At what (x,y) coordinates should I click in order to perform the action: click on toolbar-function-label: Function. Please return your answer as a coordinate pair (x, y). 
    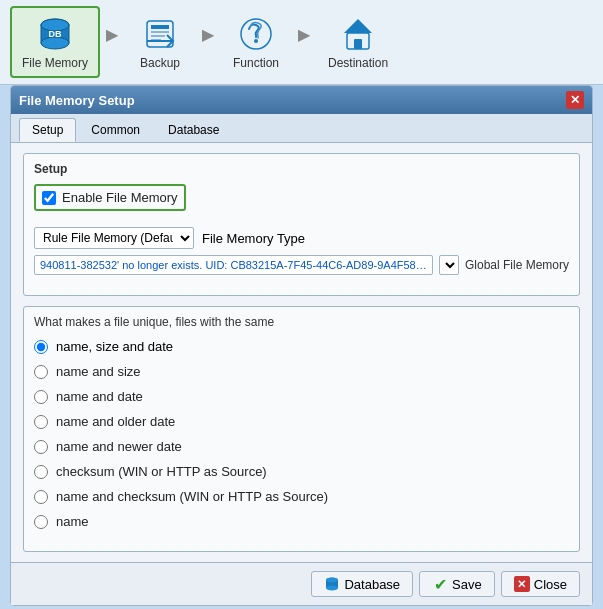
    Looking at the image, I should click on (256, 63).